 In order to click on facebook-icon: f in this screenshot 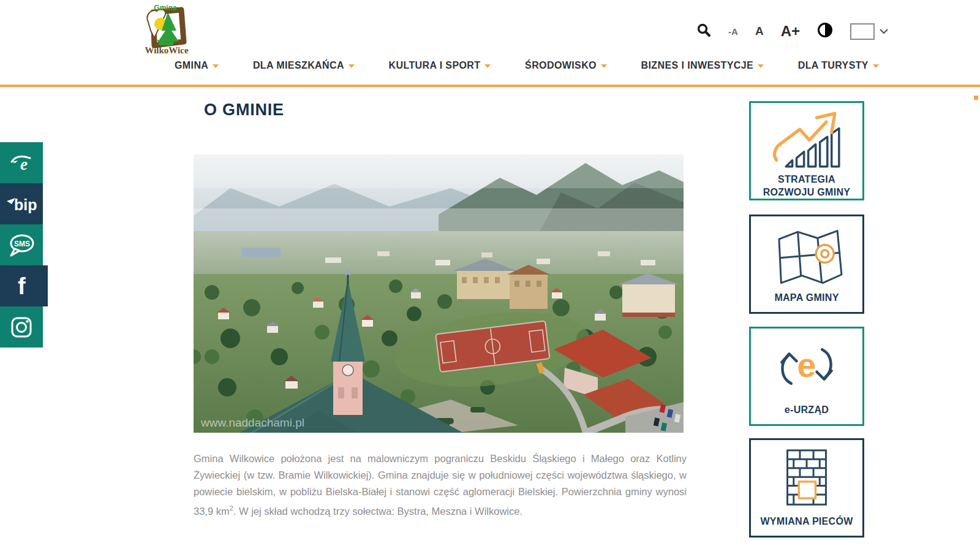, I will do `click(24, 286)`.